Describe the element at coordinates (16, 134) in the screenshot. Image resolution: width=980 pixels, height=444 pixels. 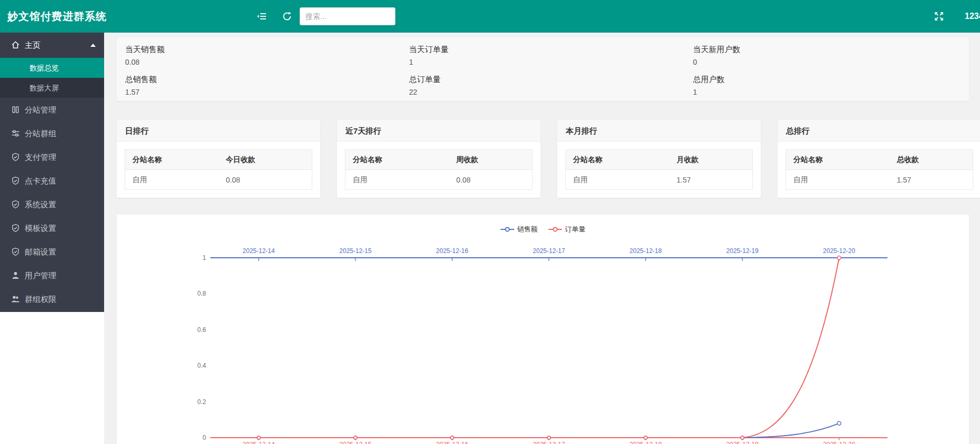
I see `sliders-icon` at that location.